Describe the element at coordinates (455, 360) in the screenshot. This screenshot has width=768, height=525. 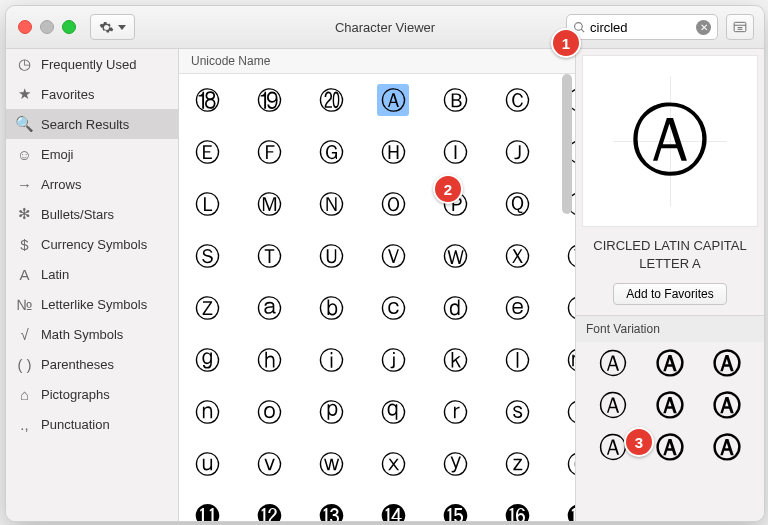
I see `character-cell: ⓚ` at that location.